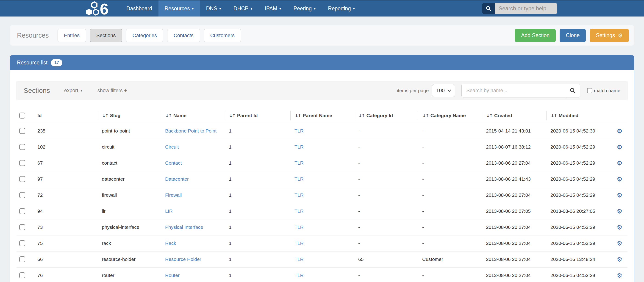 This screenshot has height=282, width=644. Describe the element at coordinates (488, 8) in the screenshot. I see `help-search-icon` at that location.